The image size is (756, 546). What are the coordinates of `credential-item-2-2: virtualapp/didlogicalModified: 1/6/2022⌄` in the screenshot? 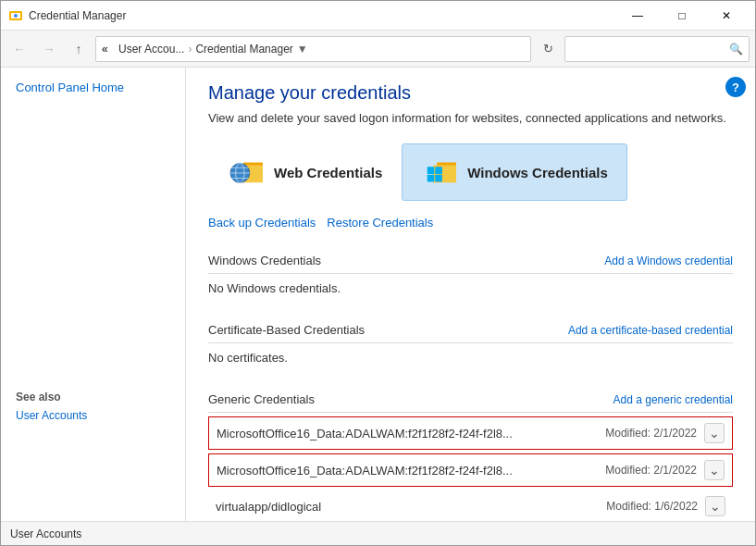 It's located at (470, 505).